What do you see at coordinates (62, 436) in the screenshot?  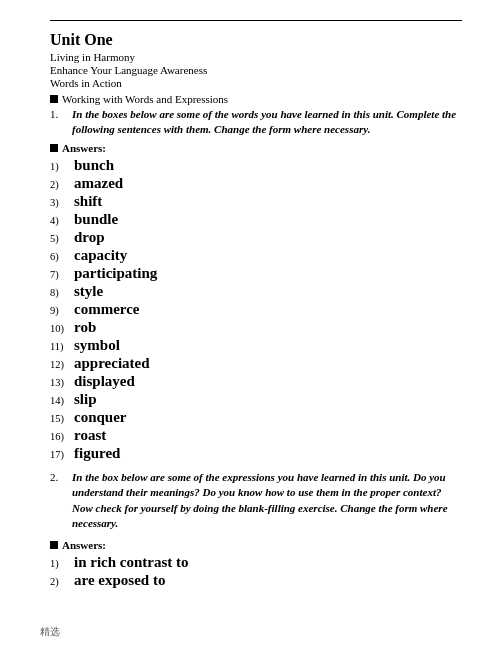 I see `answer-num: 16)` at bounding box center [62, 436].